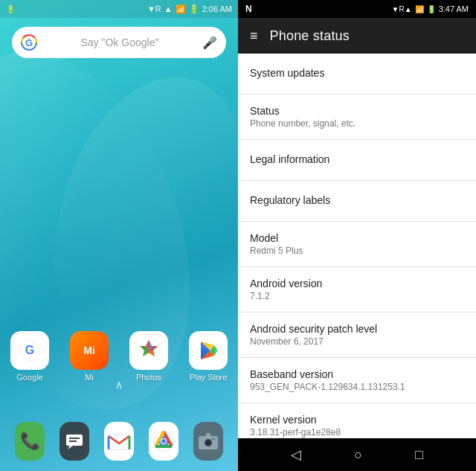 This screenshot has width=476, height=471. Describe the element at coordinates (357, 200) in the screenshot. I see `settings-item-title: Regulatory labels` at that location.